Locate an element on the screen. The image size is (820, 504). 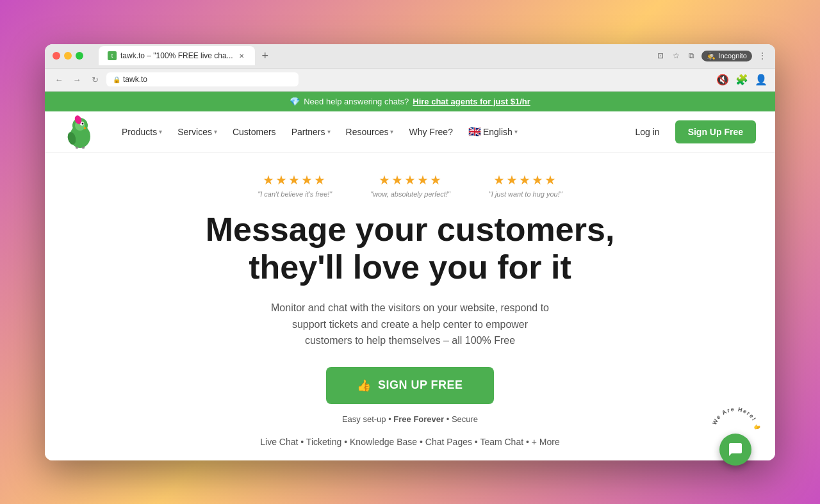
traffic-lights is located at coordinates (68, 56).